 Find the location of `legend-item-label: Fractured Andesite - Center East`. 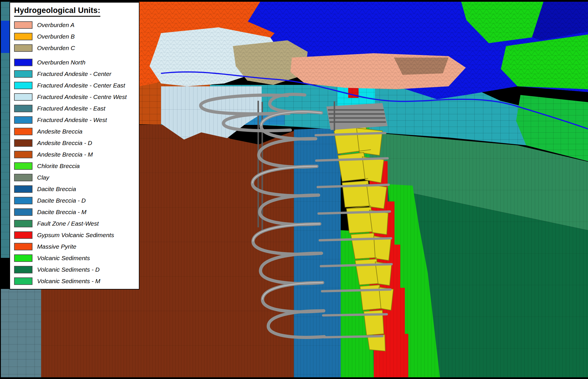

legend-item-label: Fractured Andesite - Center East is located at coordinates (81, 85).